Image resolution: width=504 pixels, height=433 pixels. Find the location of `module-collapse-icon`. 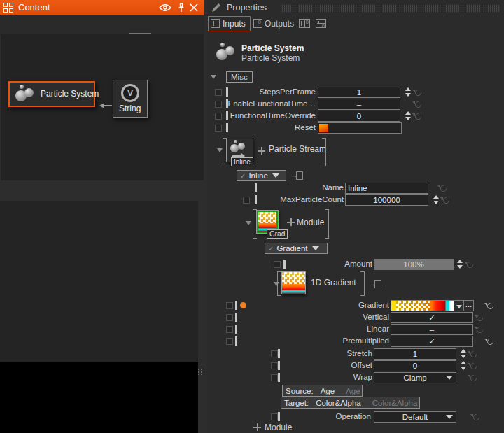

module-collapse-icon is located at coordinates (248, 223).